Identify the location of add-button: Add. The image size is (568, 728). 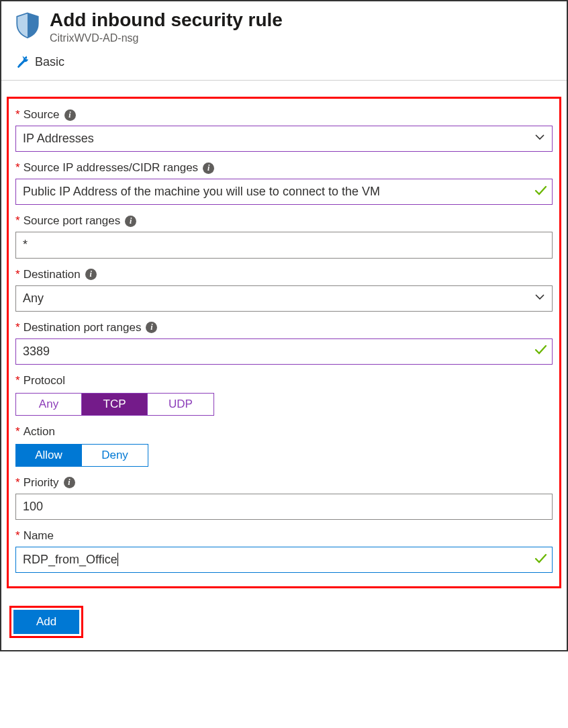
(46, 622).